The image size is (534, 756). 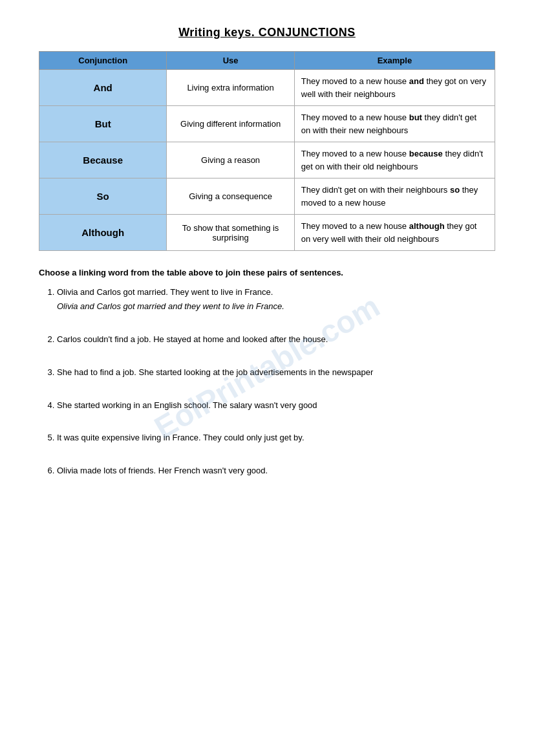 I want to click on use-cell-0: Living extra information, so click(x=230, y=88).